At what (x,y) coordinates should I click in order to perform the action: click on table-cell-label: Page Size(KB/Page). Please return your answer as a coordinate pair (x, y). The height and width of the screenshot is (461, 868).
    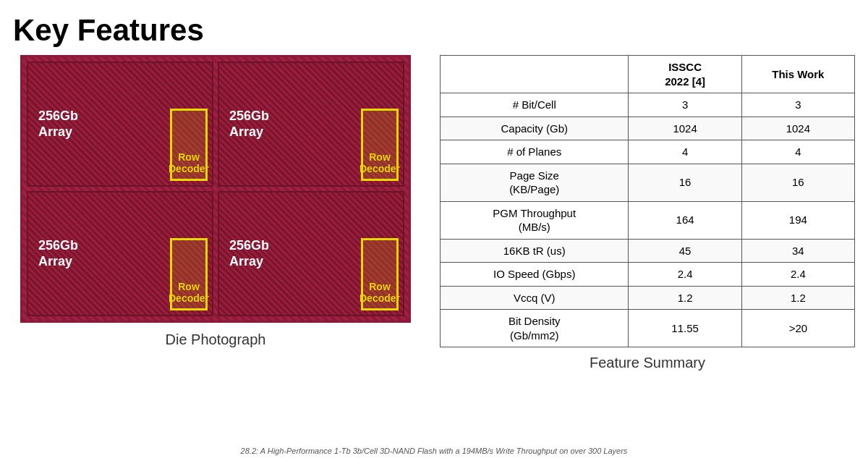
    Looking at the image, I should click on (535, 182).